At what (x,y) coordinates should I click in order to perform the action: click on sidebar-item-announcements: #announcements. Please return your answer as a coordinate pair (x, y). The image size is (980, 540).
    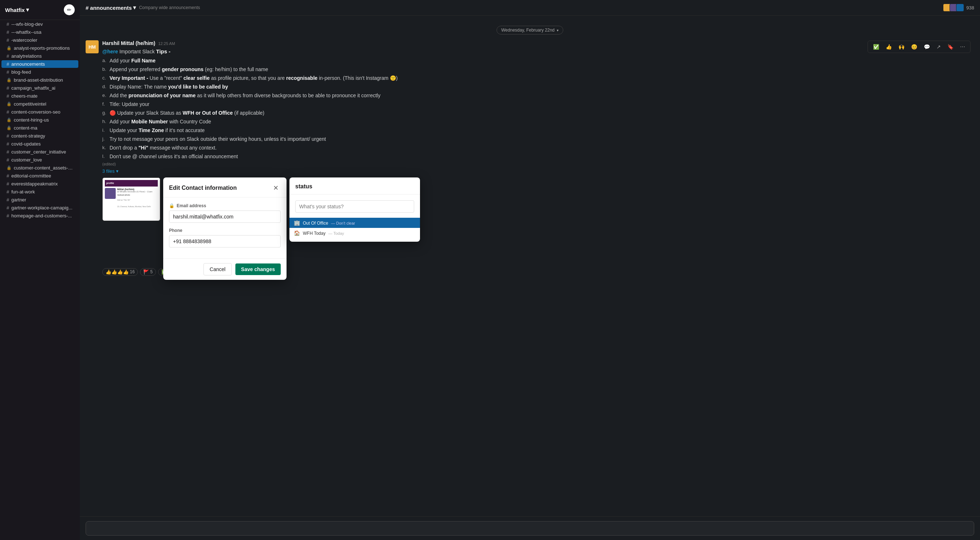
    Looking at the image, I should click on (40, 64).